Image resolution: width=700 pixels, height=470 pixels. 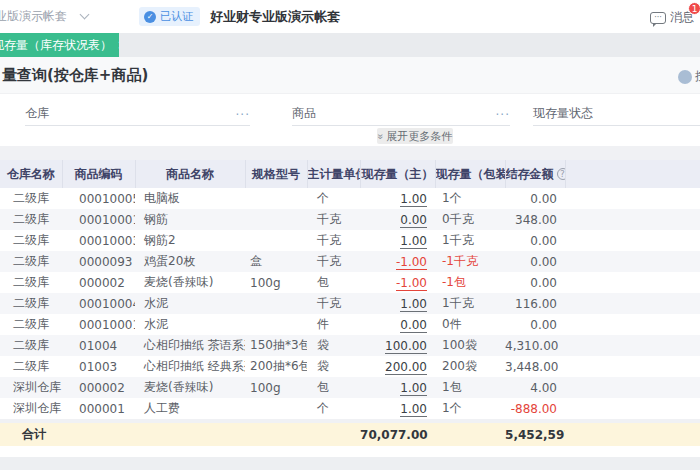 I want to click on cell-amount: -888.00, so click(x=535, y=408).